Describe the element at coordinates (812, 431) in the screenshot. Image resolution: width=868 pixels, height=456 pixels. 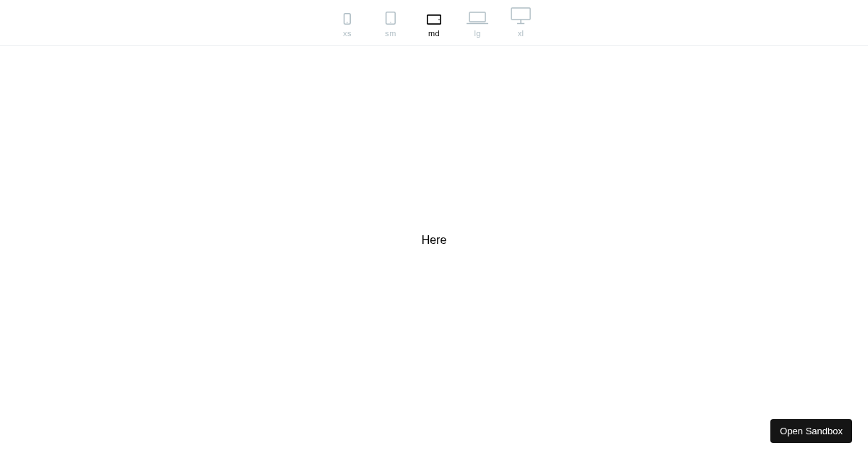
I see `open-sandbox-button: Open Sandbox` at that location.